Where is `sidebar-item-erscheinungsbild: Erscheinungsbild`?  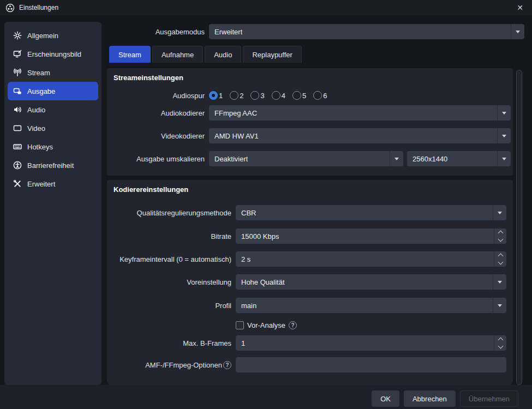 sidebar-item-erscheinungsbild: Erscheinungsbild is located at coordinates (53, 54).